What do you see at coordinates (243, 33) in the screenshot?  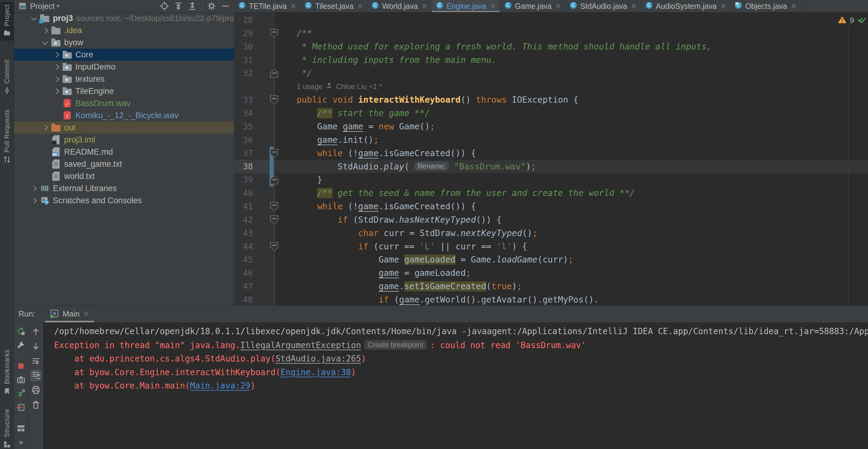 I see `line-number: 29` at bounding box center [243, 33].